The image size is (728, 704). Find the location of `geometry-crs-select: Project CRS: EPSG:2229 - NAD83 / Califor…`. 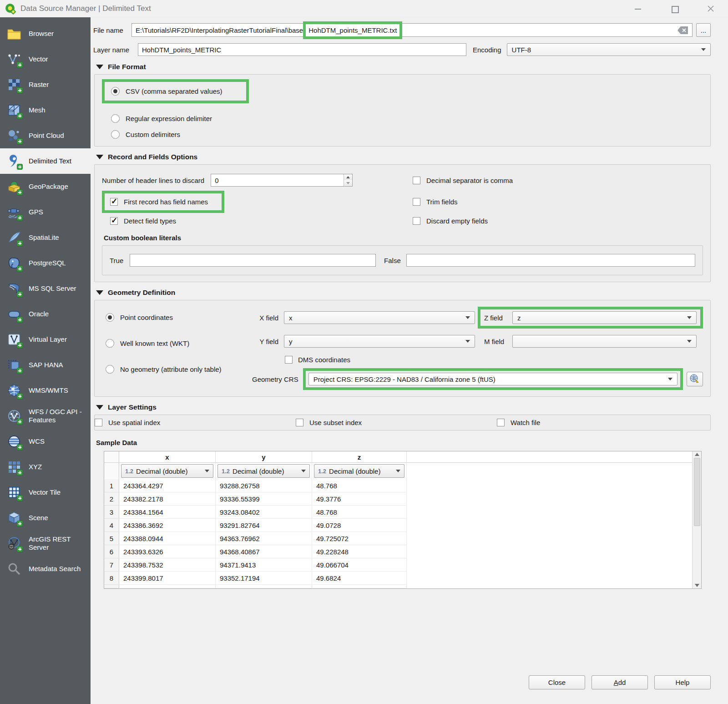

geometry-crs-select: Project CRS: EPSG:2229 - NAD83 / Califor… is located at coordinates (493, 379).